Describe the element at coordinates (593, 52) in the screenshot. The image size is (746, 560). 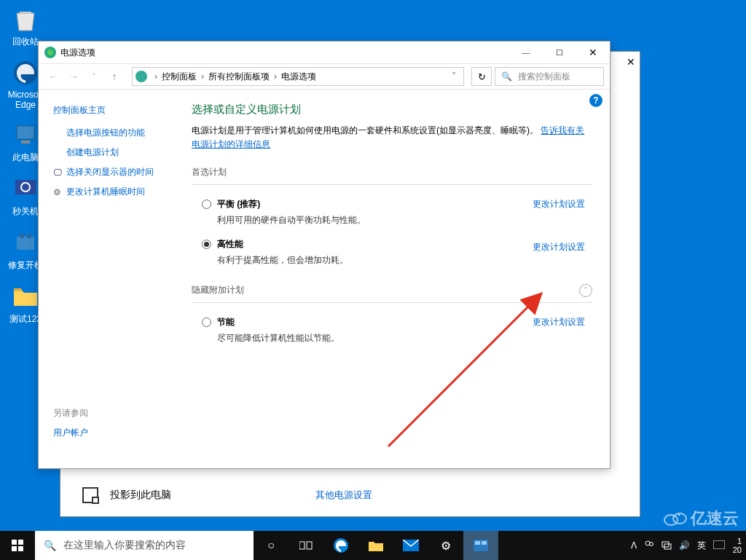
I see `close-button: ✕` at that location.